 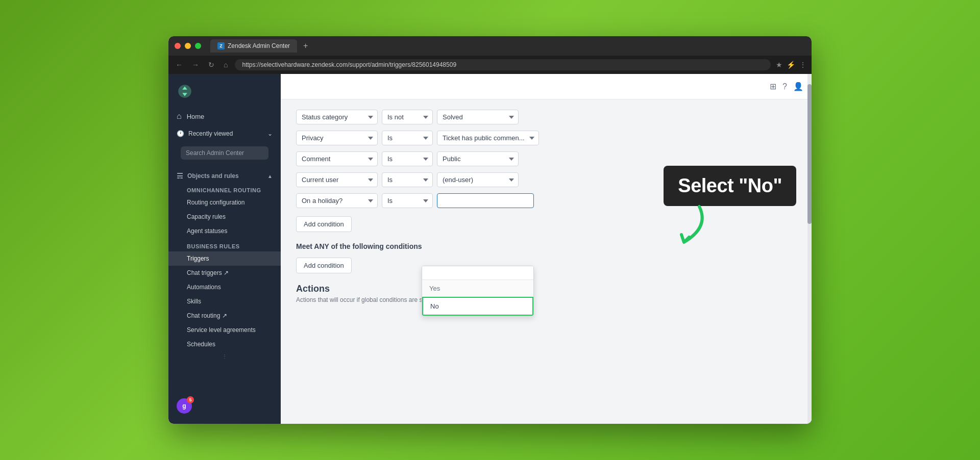 I want to click on home-label: Home, so click(x=196, y=116).